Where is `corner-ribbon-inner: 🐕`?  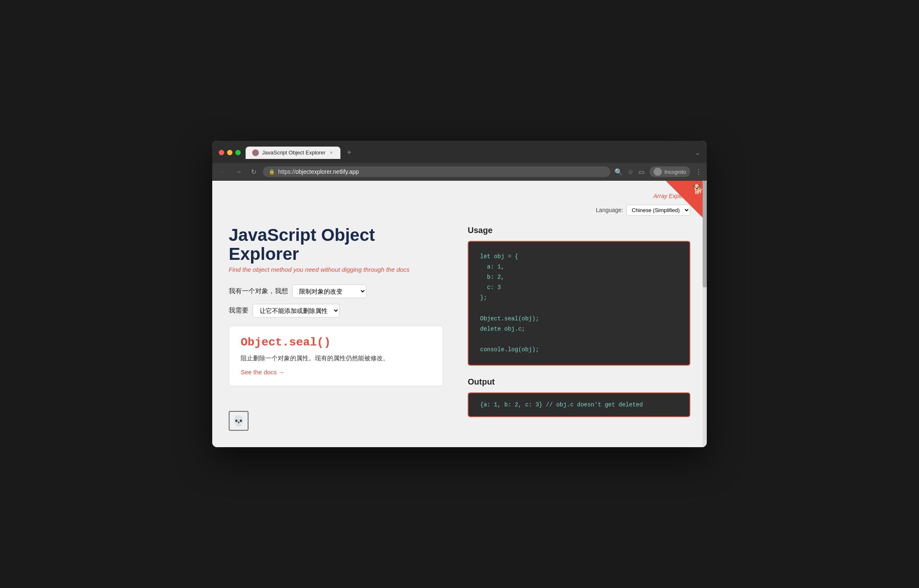
corner-ribbon-inner: 🐕 is located at coordinates (686, 201).